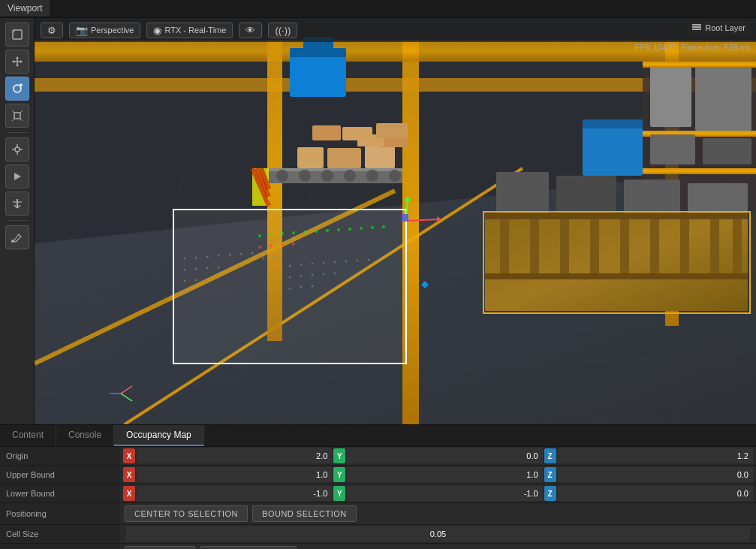 This screenshot has width=756, height=549. What do you see at coordinates (305, 514) in the screenshot?
I see `bound-selection-btn: BOUND SELECTION` at bounding box center [305, 514].